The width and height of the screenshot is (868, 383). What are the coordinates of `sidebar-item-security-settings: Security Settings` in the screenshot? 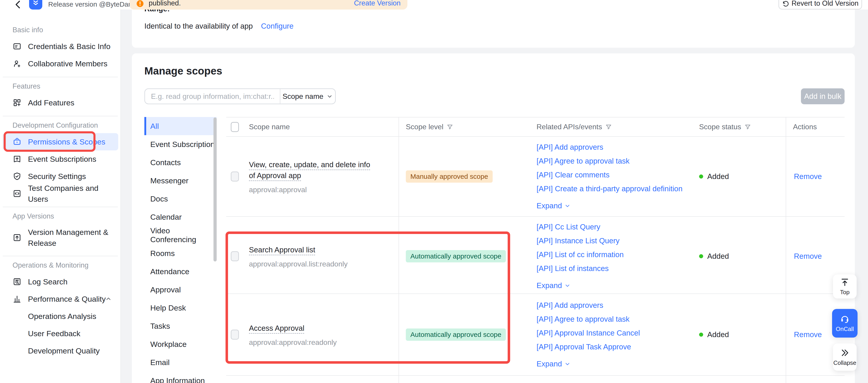 It's located at (61, 176).